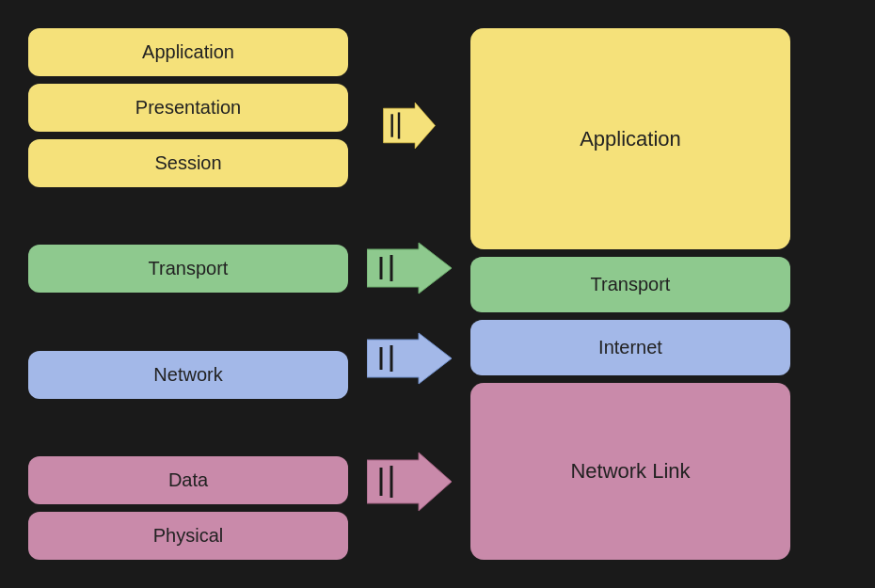 The width and height of the screenshot is (875, 588). Describe the element at coordinates (188, 269) in the screenshot. I see `layer-transport: Transport` at that location.